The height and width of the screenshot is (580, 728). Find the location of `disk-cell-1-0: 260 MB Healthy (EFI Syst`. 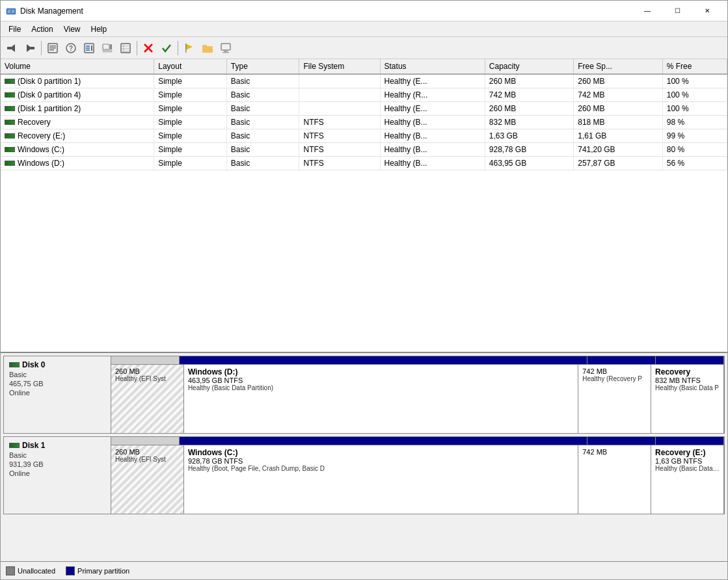

disk-cell-1-0: 260 MB Healthy (EFI Syst is located at coordinates (148, 479).